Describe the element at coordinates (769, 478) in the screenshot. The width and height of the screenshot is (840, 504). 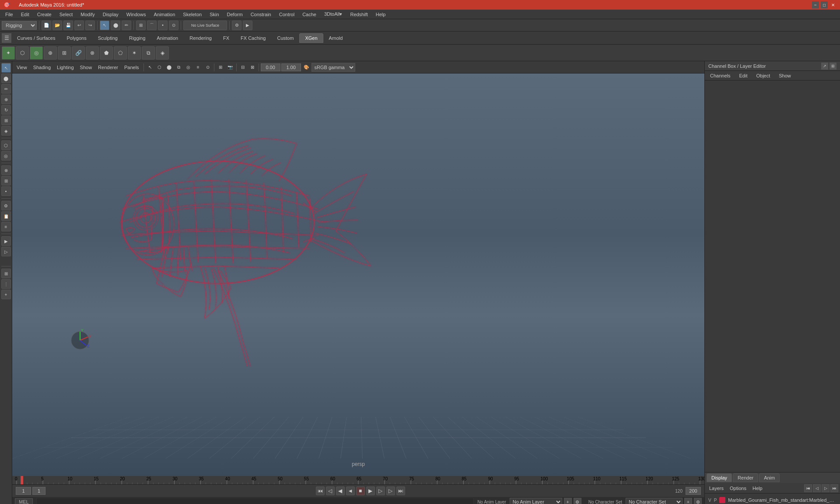
I see `le-tab-anim: Anim` at that location.